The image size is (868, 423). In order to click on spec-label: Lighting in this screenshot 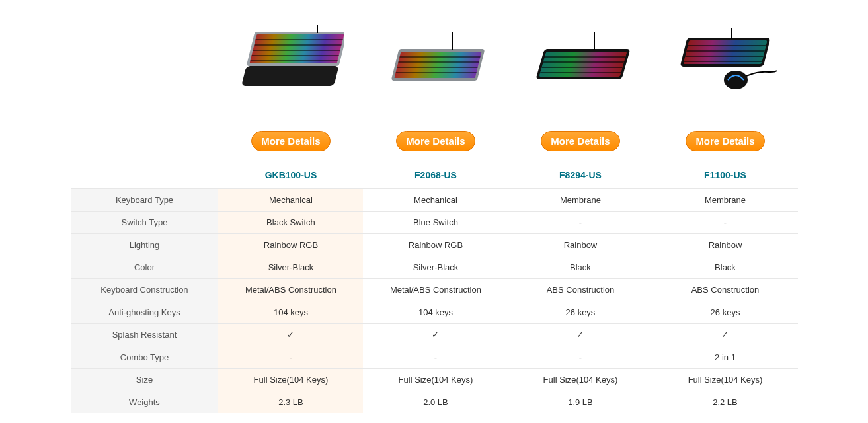, I will do `click(145, 245)`.